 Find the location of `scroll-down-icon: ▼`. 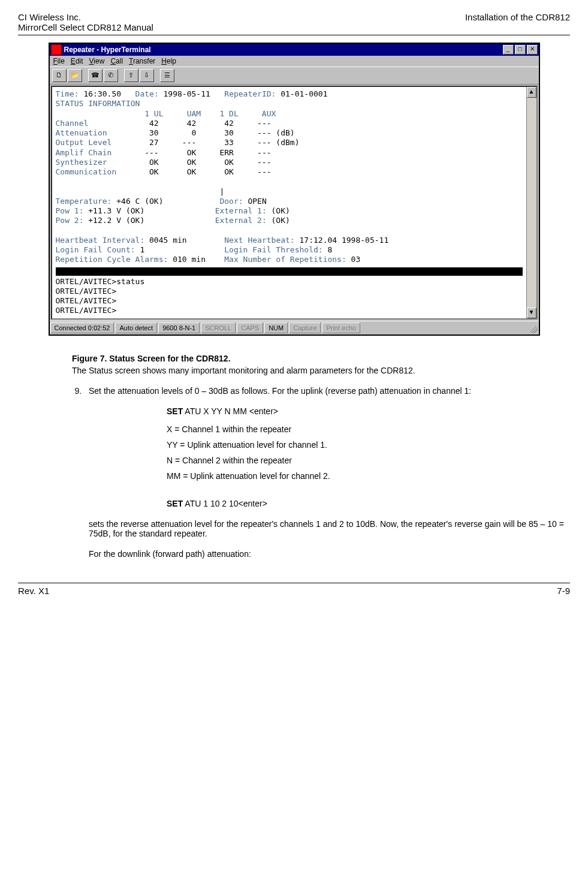

scroll-down-icon: ▼ is located at coordinates (532, 313).